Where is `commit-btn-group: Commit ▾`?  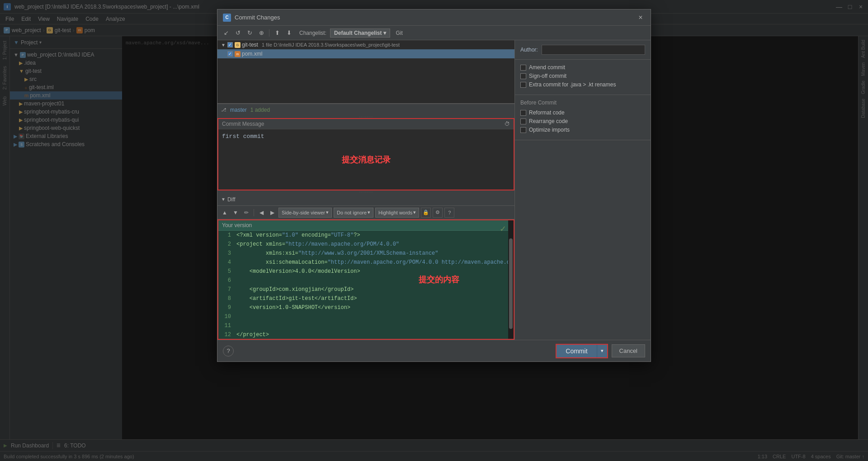 commit-btn-group: Commit ▾ is located at coordinates (581, 351).